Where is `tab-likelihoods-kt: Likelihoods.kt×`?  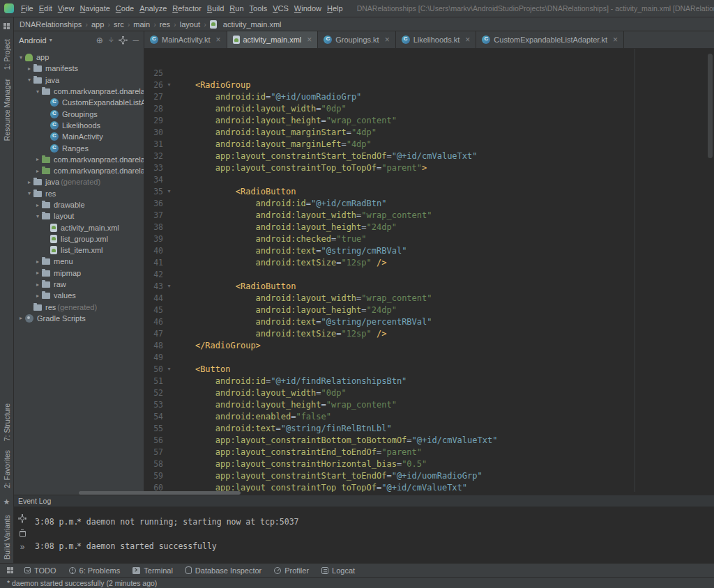
tab-likelihoods-kt: Likelihoods.kt× is located at coordinates (436, 40).